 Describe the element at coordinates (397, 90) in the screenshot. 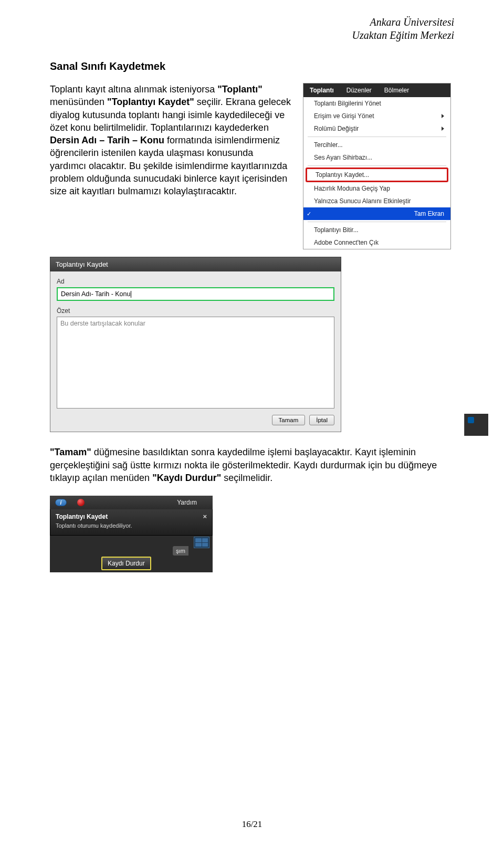

I see `tab-bolmeler: Bölmeler` at that location.